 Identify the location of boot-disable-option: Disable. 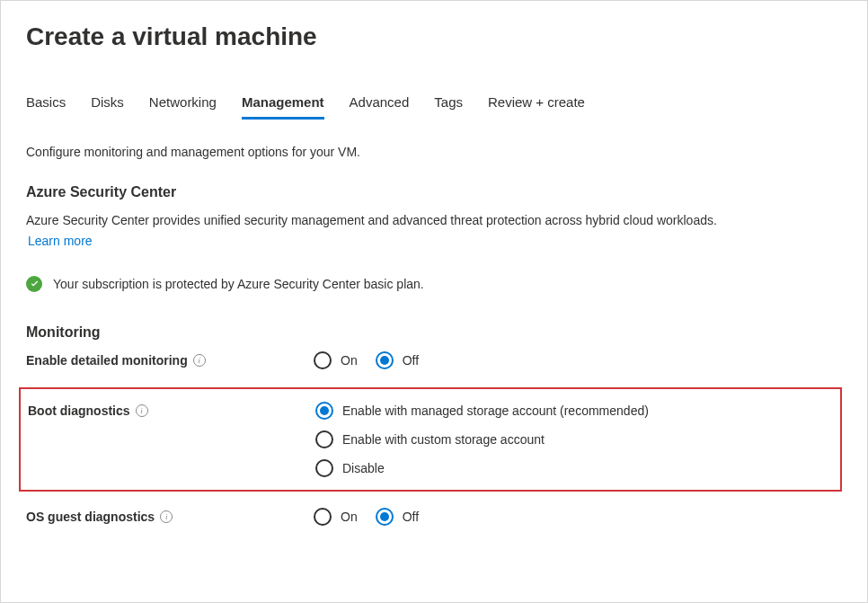
(482, 468).